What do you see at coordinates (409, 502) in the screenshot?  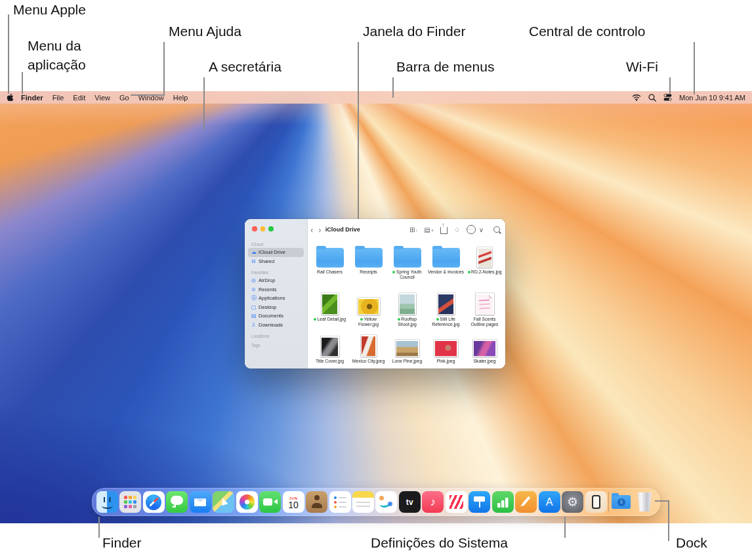 I see `tv-icon: tv` at bounding box center [409, 502].